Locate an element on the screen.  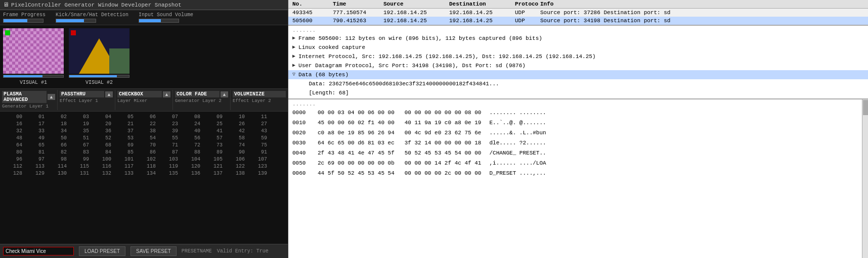
cell-8-10: 138 is located at coordinates (236, 174).